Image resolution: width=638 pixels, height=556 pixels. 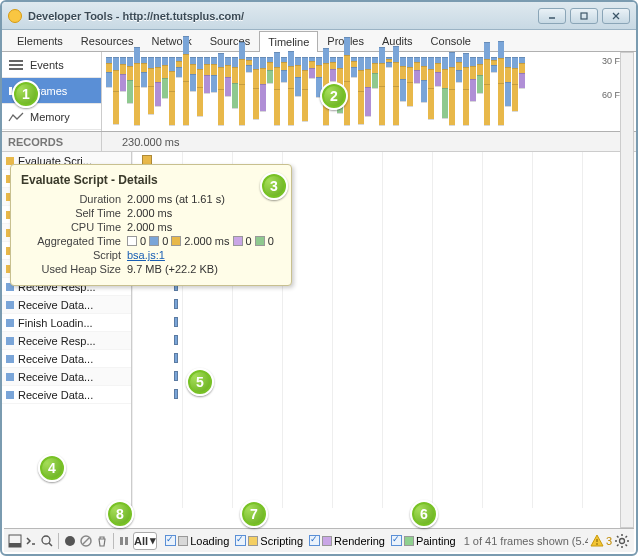 I want to click on mode-memory: Memory, so click(x=52, y=117).